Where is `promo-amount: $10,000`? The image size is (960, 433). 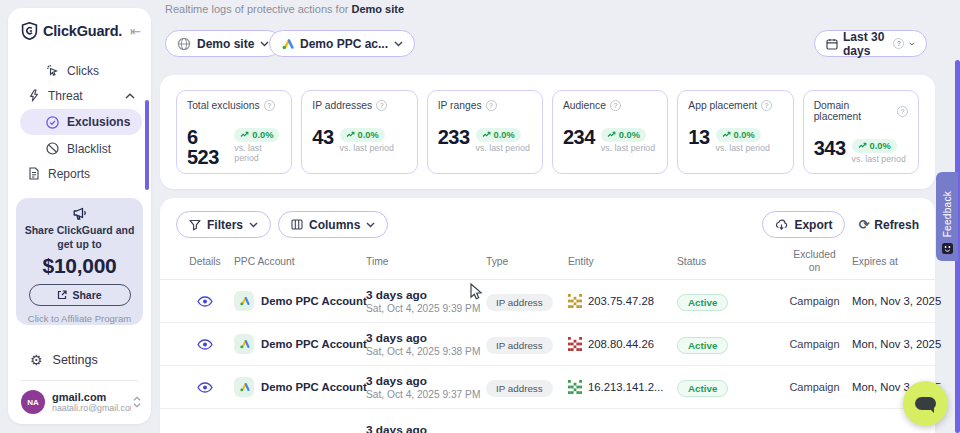 promo-amount: $10,000 is located at coordinates (80, 266).